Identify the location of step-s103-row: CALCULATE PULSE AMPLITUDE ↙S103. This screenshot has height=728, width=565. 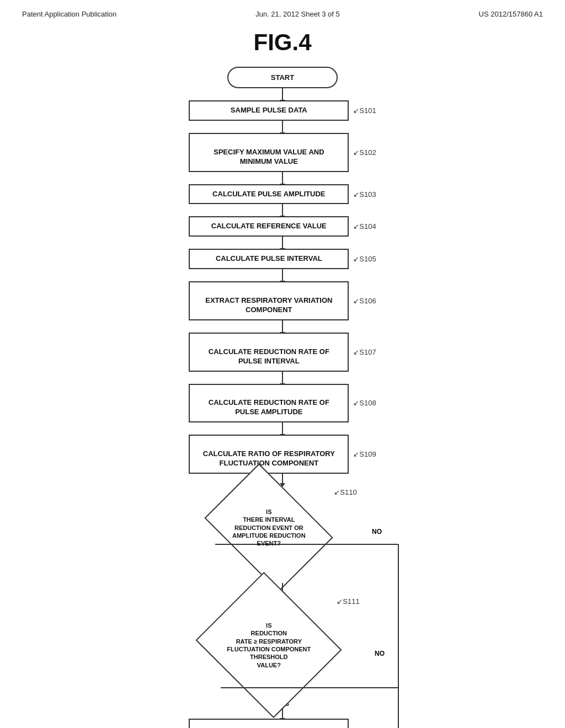
(282, 194).